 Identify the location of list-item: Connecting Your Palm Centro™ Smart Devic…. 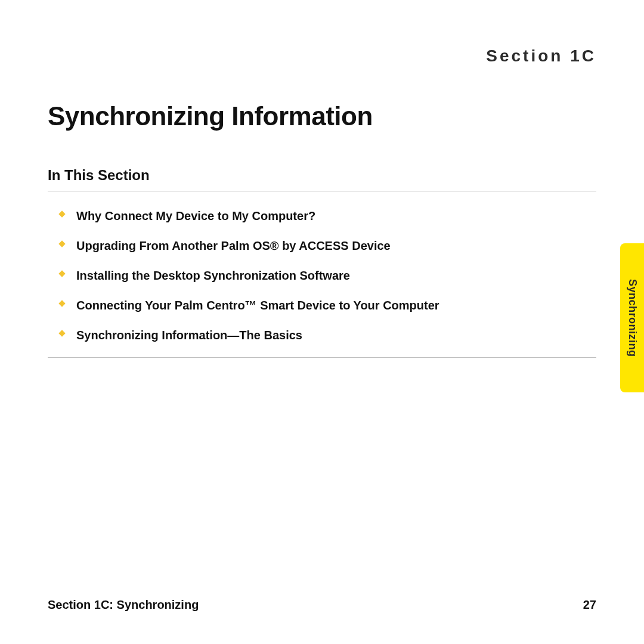
(328, 305).